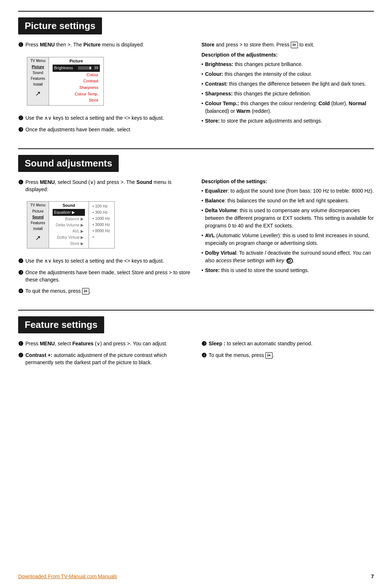 The width and height of the screenshot is (392, 588). Describe the element at coordinates (76, 75) in the screenshot. I see `colour-row: Colour` at that location.